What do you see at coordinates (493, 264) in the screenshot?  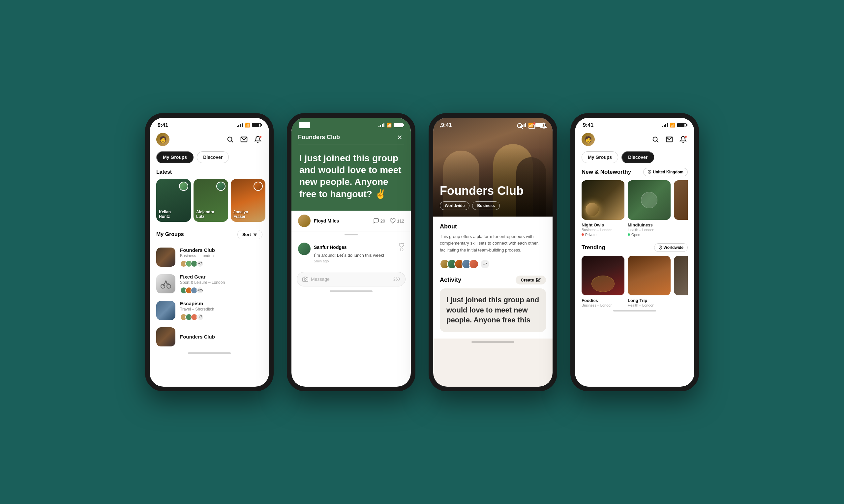 I see `members-row: +7` at bounding box center [493, 264].